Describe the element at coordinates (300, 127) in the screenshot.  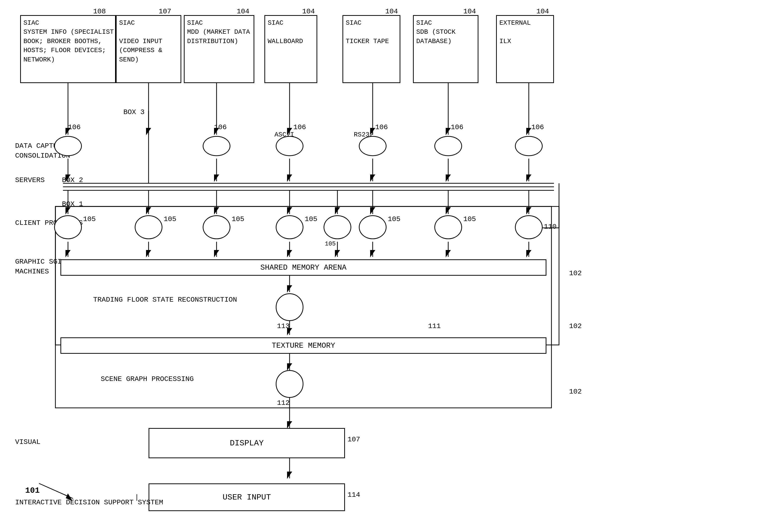
I see `ref-106-e4: 106` at that location.